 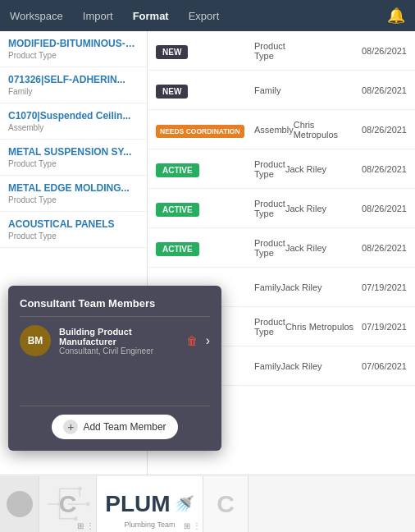 What do you see at coordinates (118, 342) in the screenshot?
I see `consultant-info: Building Product Manufacturer Consultant…` at bounding box center [118, 342].